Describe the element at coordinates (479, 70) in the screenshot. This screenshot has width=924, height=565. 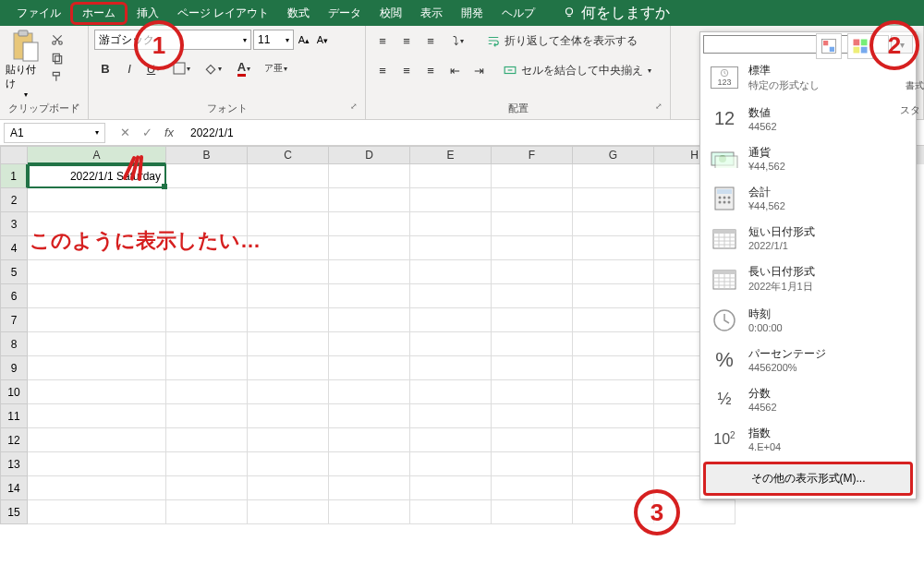
I see `increase-indent-button: ⇥` at that location.